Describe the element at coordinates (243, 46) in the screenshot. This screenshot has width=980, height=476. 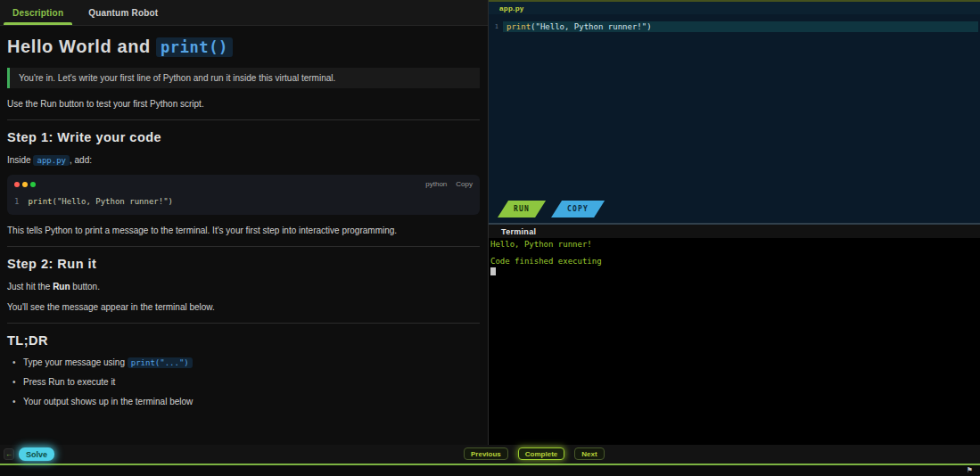
I see `page-title: Hello World and print()` at that location.